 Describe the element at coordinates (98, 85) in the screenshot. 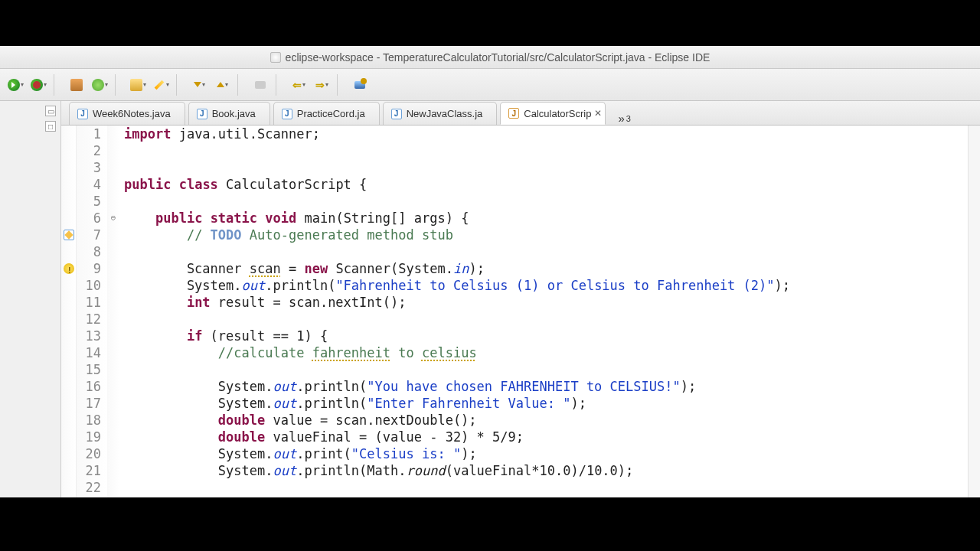

I see `new-class-icon` at that location.